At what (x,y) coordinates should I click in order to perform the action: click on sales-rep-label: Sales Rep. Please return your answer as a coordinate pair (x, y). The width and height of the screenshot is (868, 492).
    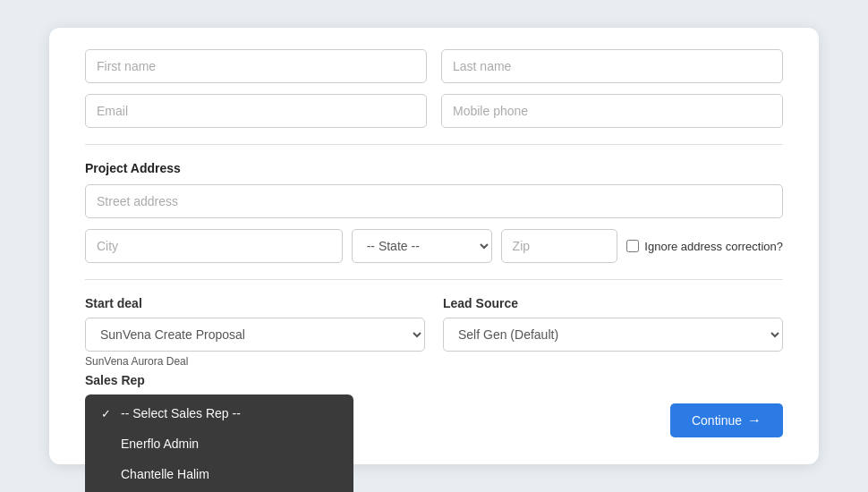
    Looking at the image, I should click on (434, 380).